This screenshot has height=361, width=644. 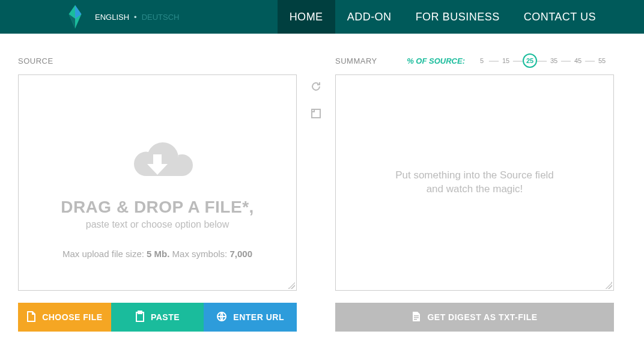 I want to click on nav-contact: CONTACT US, so click(x=560, y=17).